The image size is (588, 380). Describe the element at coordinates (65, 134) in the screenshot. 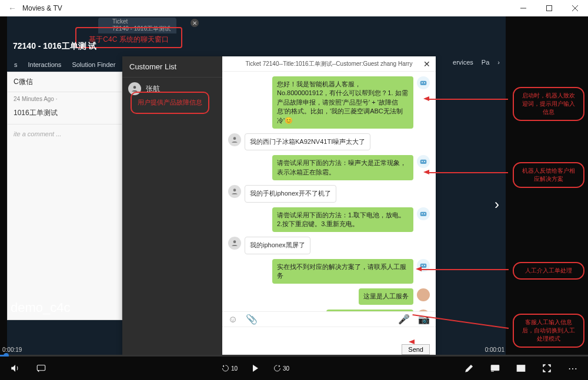

I see `comment-input: ite a comment ...` at that location.